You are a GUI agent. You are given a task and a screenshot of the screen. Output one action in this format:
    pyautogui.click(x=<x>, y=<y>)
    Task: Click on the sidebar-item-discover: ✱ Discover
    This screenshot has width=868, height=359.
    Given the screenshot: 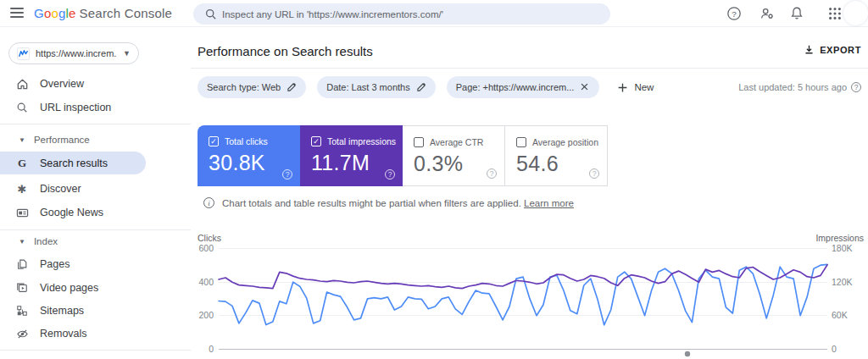 What is the action you would take?
    pyautogui.click(x=85, y=189)
    